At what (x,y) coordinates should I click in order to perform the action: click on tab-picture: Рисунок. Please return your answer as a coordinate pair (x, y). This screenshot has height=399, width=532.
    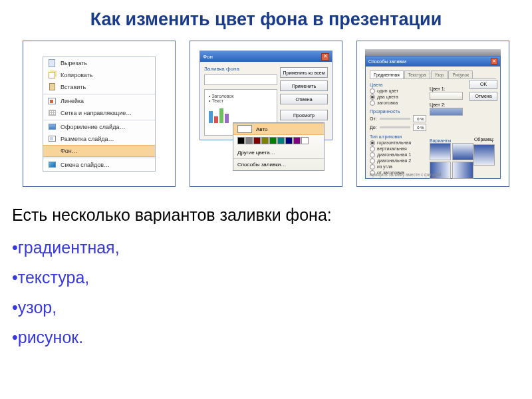
    Looking at the image, I should click on (460, 74).